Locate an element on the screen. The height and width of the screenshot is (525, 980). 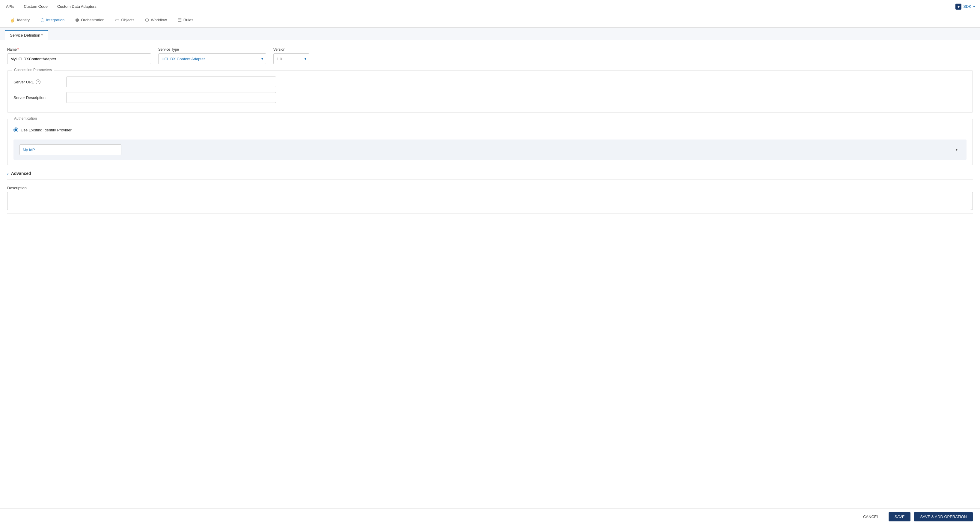
idp-chevron-icon: ▾ is located at coordinates (956, 150).